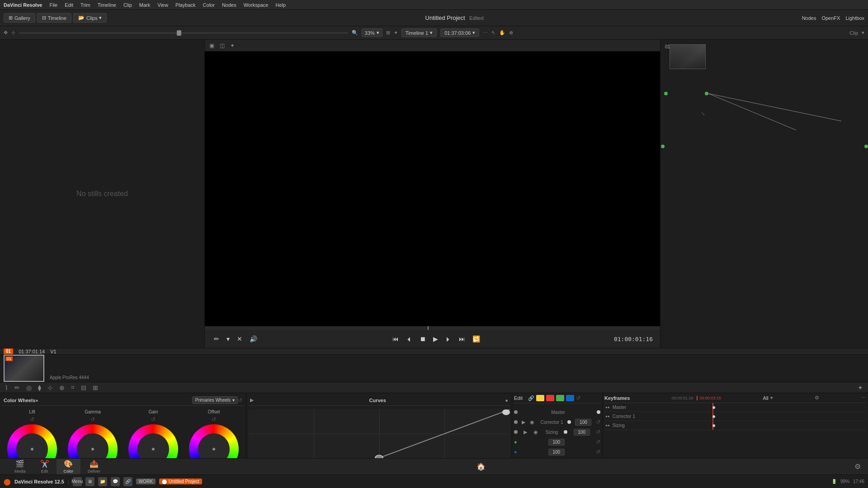  Describe the element at coordinates (62, 388) in the screenshot. I see `color-blur-icon: ⊕` at that location.